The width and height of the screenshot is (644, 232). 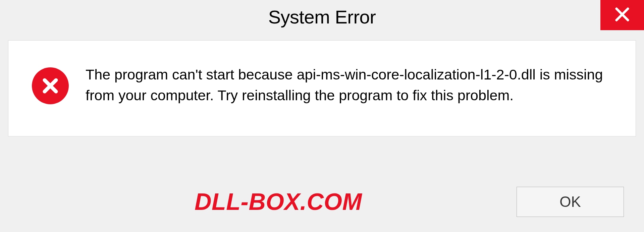 I want to click on ok-button: OK, so click(x=570, y=202).